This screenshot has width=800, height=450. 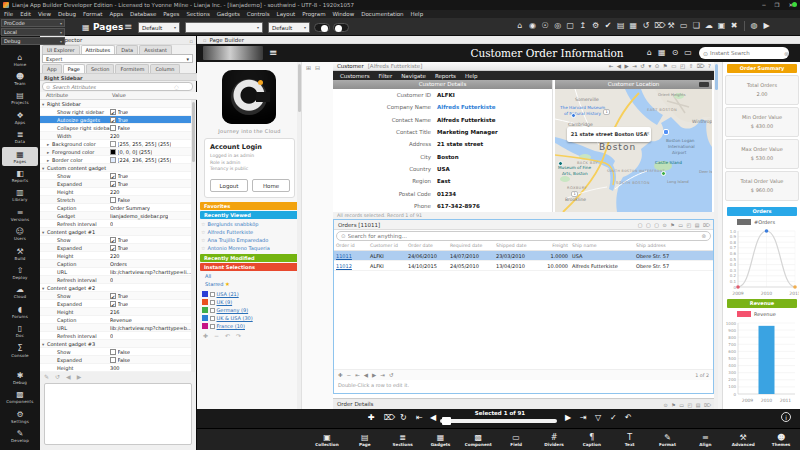 I want to click on add-icon: ✚, so click(x=340, y=375).